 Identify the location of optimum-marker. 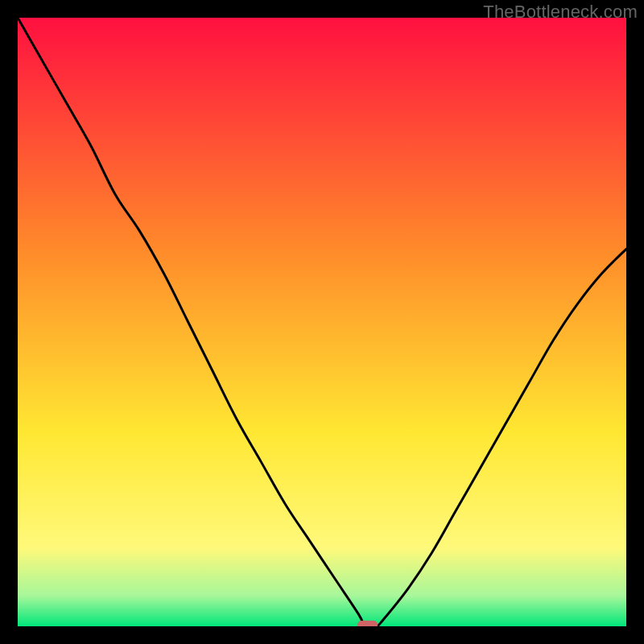
(368, 623).